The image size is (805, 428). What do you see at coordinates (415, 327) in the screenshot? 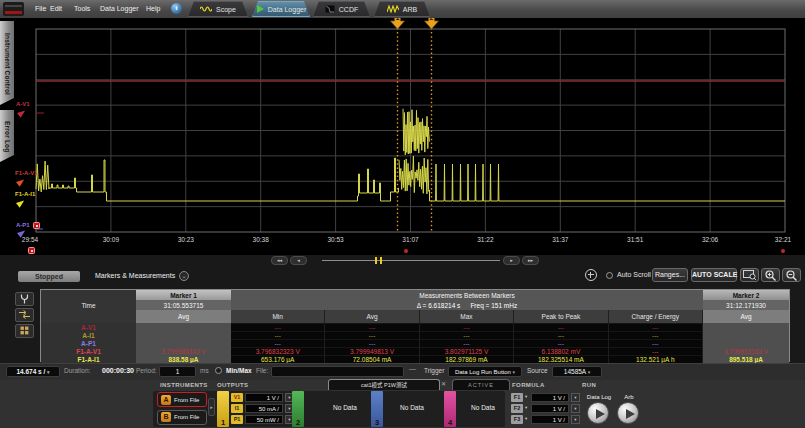
I see `table-row-a-v1: A-V1 --- --- --- --- ---` at bounding box center [415, 327].